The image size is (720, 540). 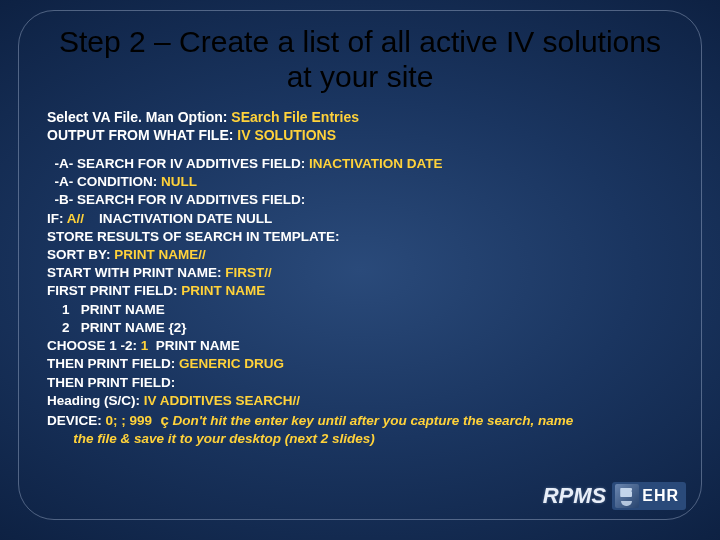 What do you see at coordinates (94, 346) in the screenshot?
I see `prompt-choose: CHOOSE 1 -2:` at bounding box center [94, 346].